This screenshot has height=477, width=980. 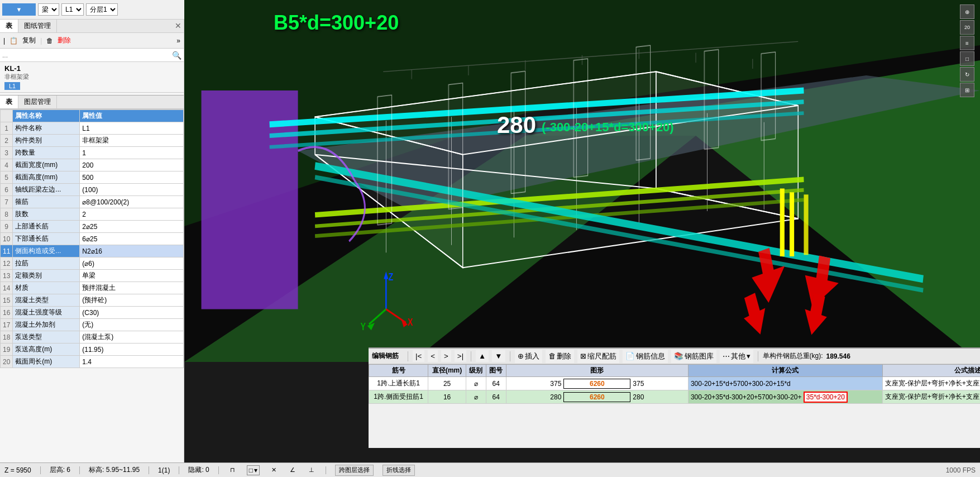 What do you see at coordinates (560, 356) in the screenshot?
I see `delete-rebar-btn: 🗑 删除` at bounding box center [560, 356].